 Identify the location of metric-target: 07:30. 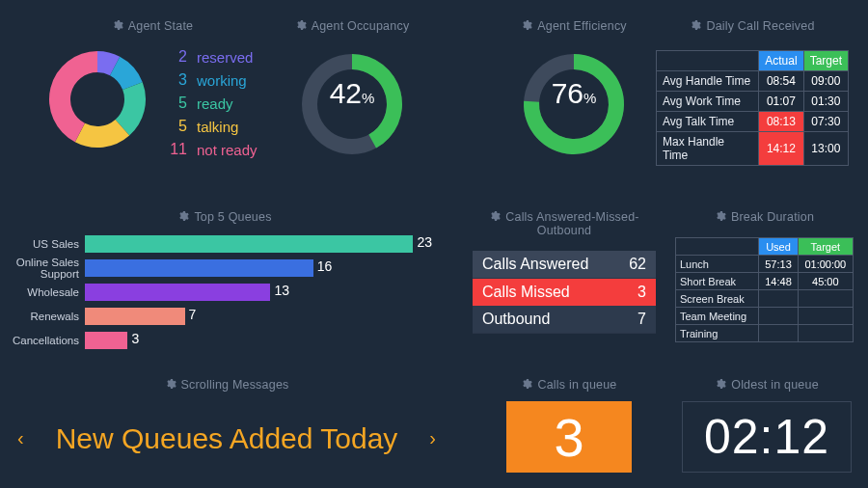
(826, 122).